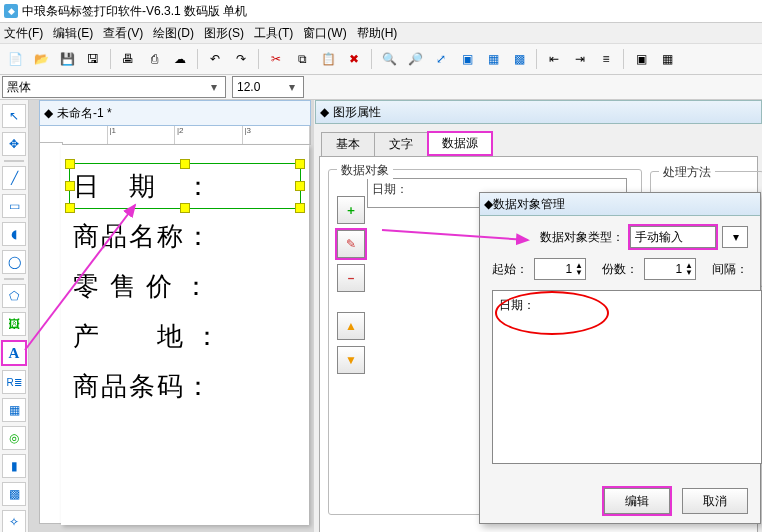 Image resolution: width=762 pixels, height=532 pixels. What do you see at coordinates (670, 269) in the screenshot?
I see `count-spin: 1▲▼` at bounding box center [670, 269].